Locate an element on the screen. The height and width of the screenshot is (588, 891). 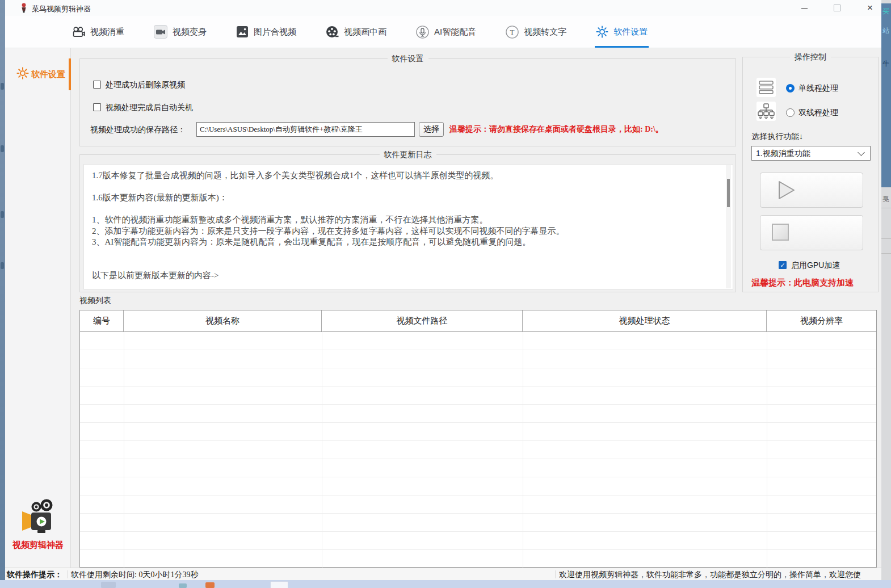
tab-ai-dubbing: AI智能配音 is located at coordinates (446, 32).